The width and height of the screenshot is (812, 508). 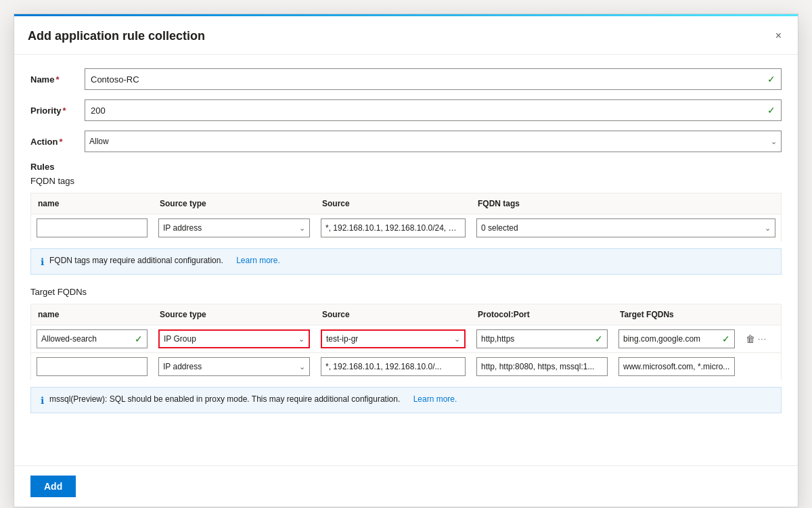 I want to click on dialog-title: Add application rule collection, so click(x=116, y=37).